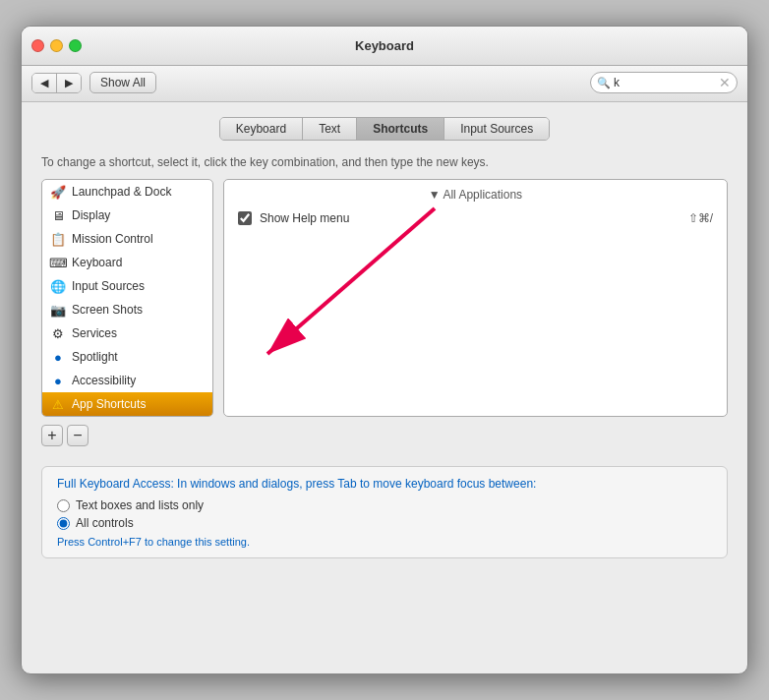 This screenshot has width=769, height=700. I want to click on sidebar-item-input-sources: 🌐 Input Sources, so click(128, 286).